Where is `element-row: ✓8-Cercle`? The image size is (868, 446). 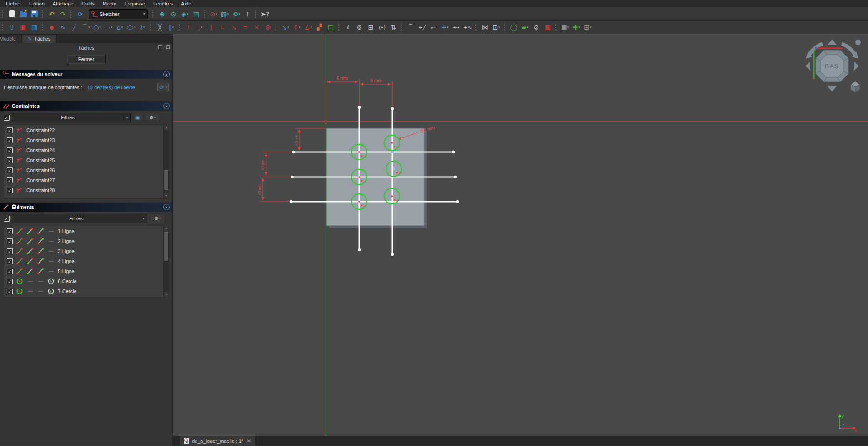 element-row: ✓8-Cercle is located at coordinates (86, 297).